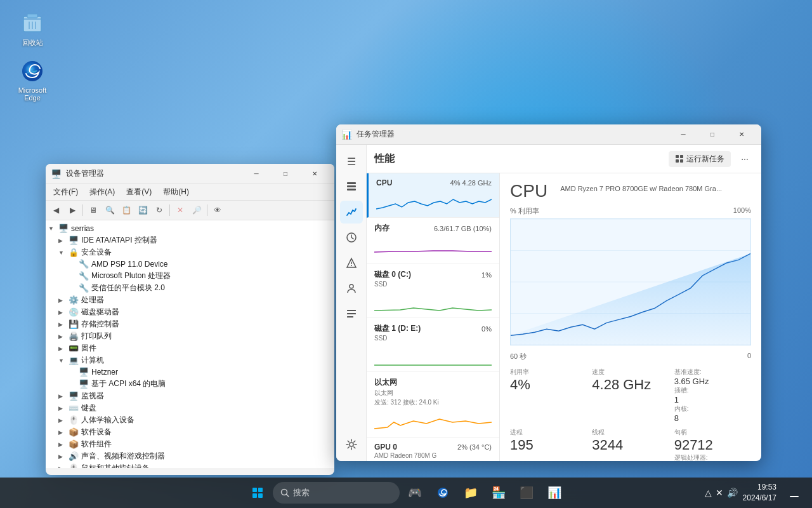  What do you see at coordinates (554, 493) in the screenshot?
I see `taskbar-app-taskmanager: 📊` at bounding box center [554, 493].